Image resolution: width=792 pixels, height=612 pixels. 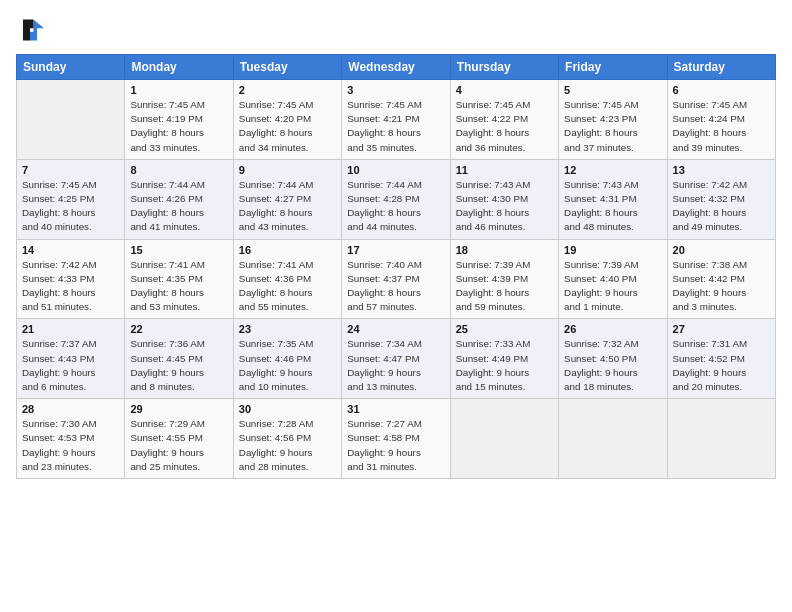 I want to click on day-number: 12, so click(x=612, y=170).